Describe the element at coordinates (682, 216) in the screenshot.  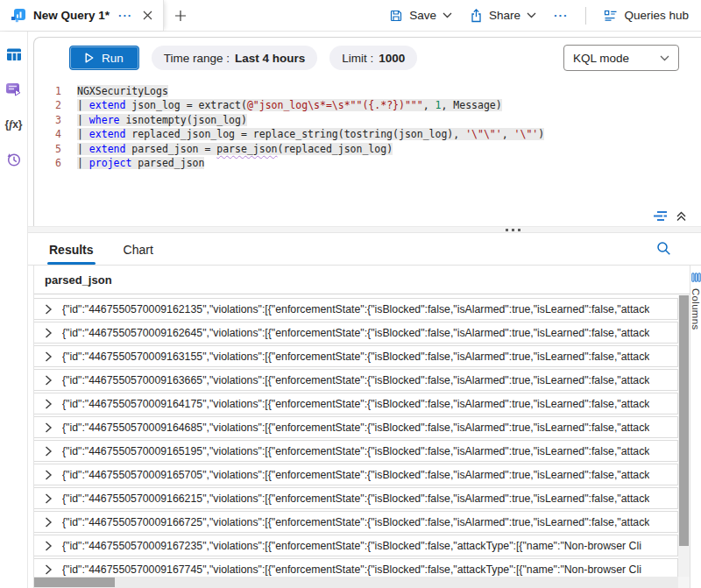
I see `collapse-panel-icon` at that location.